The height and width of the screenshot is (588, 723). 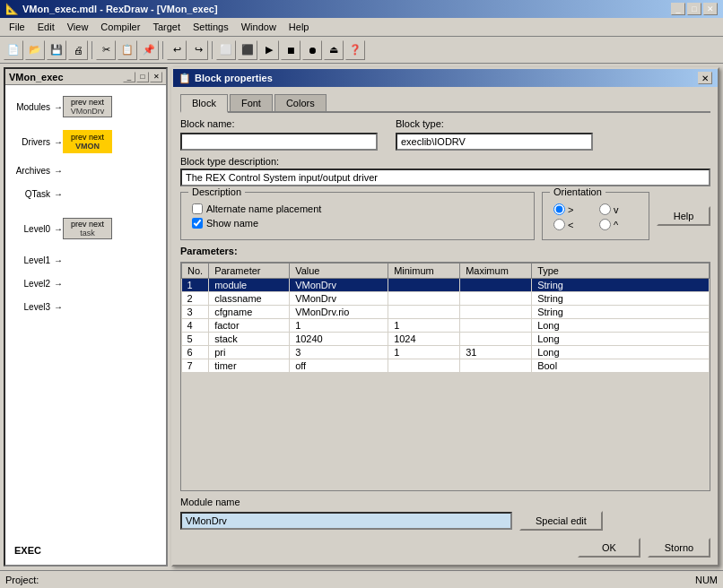 What do you see at coordinates (88, 229) in the screenshot?
I see `level0-block: prev next task` at bounding box center [88, 229].